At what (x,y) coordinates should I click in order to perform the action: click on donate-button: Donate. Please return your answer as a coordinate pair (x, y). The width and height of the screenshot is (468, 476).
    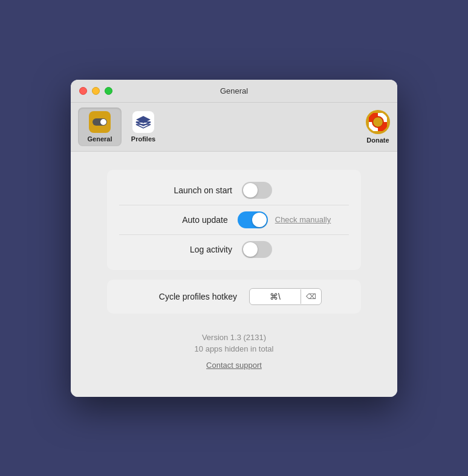
    Looking at the image, I should click on (378, 127).